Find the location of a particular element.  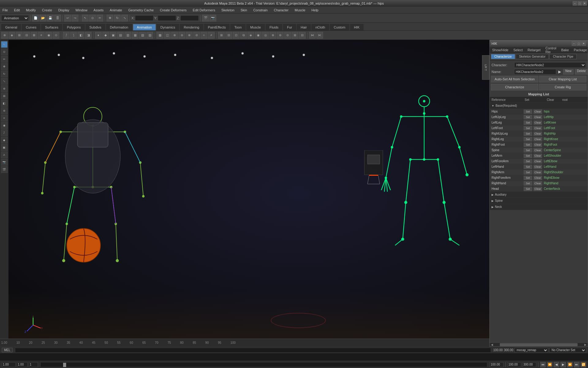

character-set-dropdown: mocap_remap is located at coordinates (531, 350).